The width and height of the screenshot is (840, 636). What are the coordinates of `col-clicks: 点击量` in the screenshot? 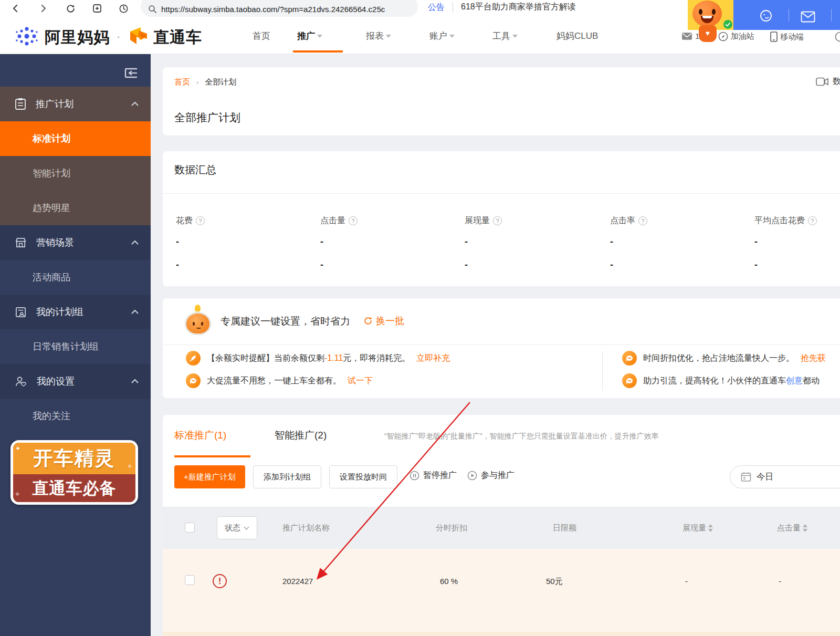 It's located at (792, 528).